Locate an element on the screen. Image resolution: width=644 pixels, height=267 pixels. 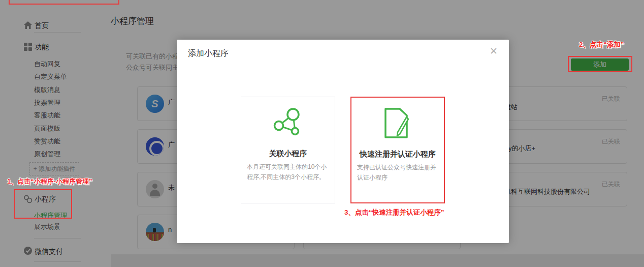
annotation-box-step1 is located at coordinates (43, 204).